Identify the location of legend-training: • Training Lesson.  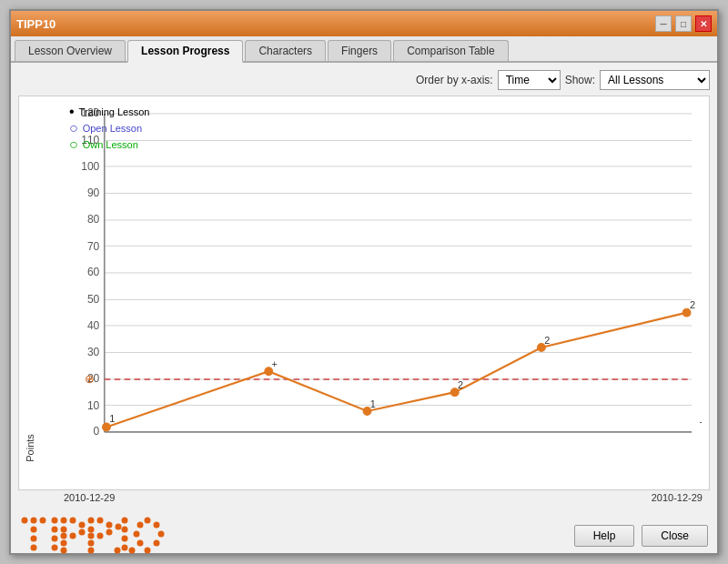
(109, 112).